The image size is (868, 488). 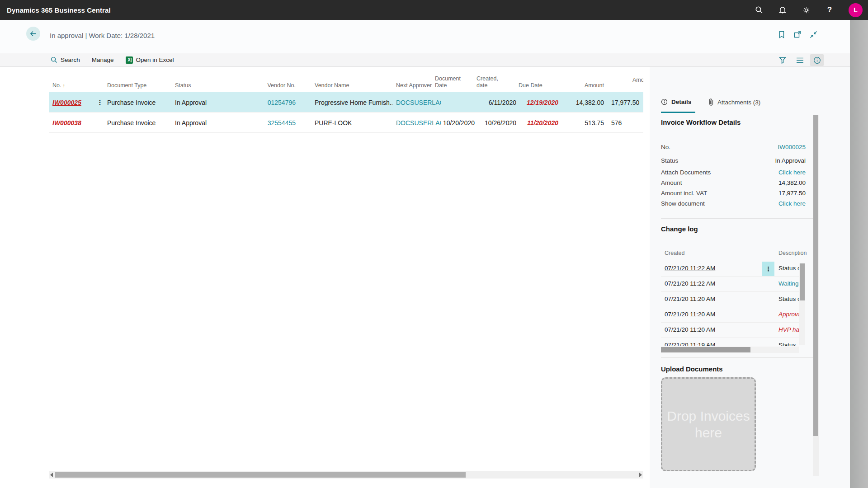 I want to click on changelog-description: Status, so click(x=787, y=343).